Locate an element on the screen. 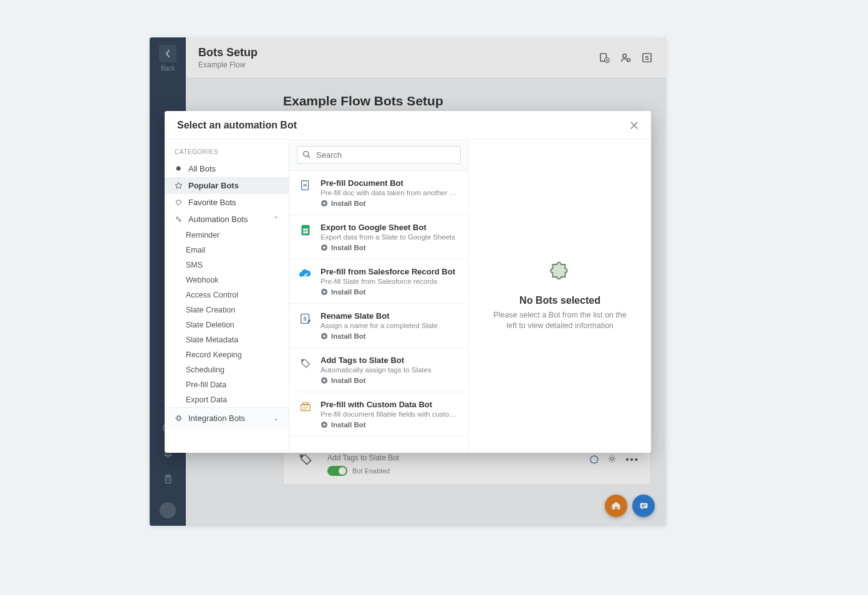  detail-panel: No Bots selected Please select a Bot fro… is located at coordinates (560, 296).